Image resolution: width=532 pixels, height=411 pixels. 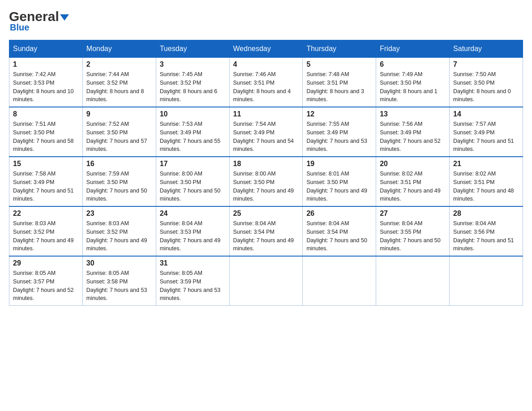 What do you see at coordinates (413, 87) in the screenshot?
I see `day-info: Sunrise: 7:49 AM Sunset: 3:50 PM Dayligh…` at bounding box center [413, 87].